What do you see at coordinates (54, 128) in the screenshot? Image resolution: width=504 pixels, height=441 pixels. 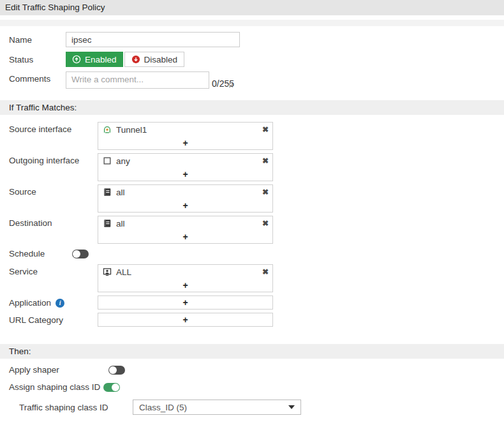 I see `source-interface-label: Source interface` at bounding box center [54, 128].